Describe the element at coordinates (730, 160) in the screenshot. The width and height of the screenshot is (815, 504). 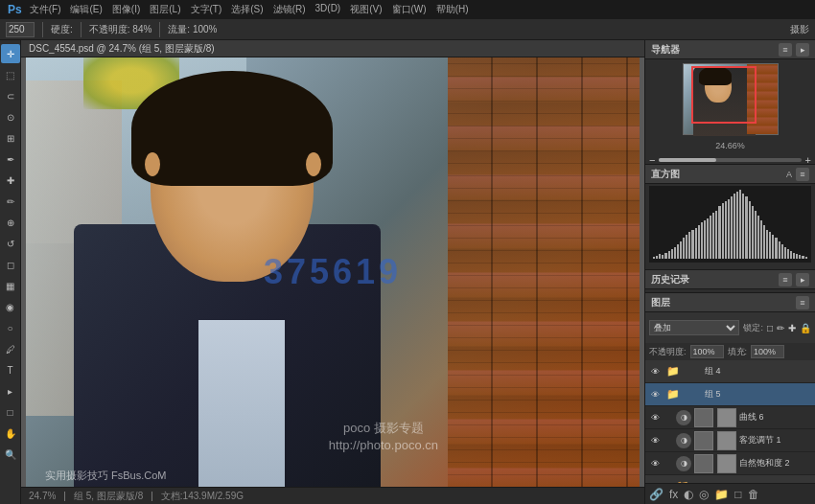
I see `zoom-slider` at that location.